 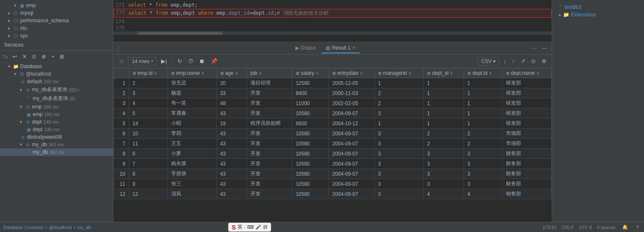 I want to click on line-ending: CRLF, so click(x=568, y=227).